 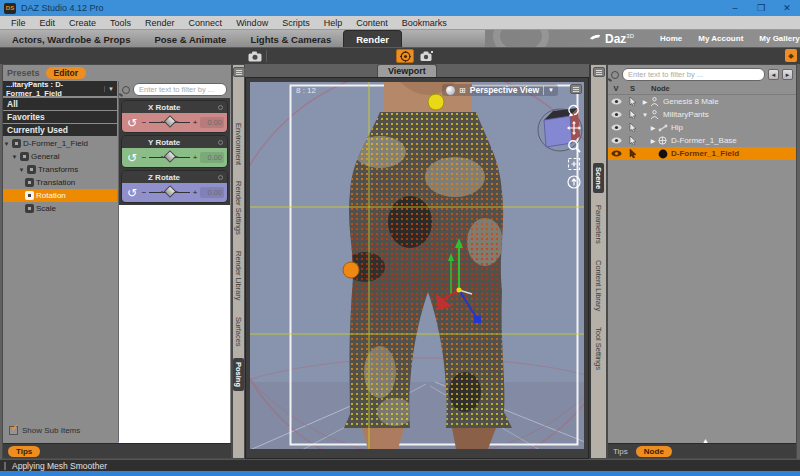 What do you see at coordinates (788, 74) in the screenshot?
I see `next-match-button: ►` at bounding box center [788, 74].